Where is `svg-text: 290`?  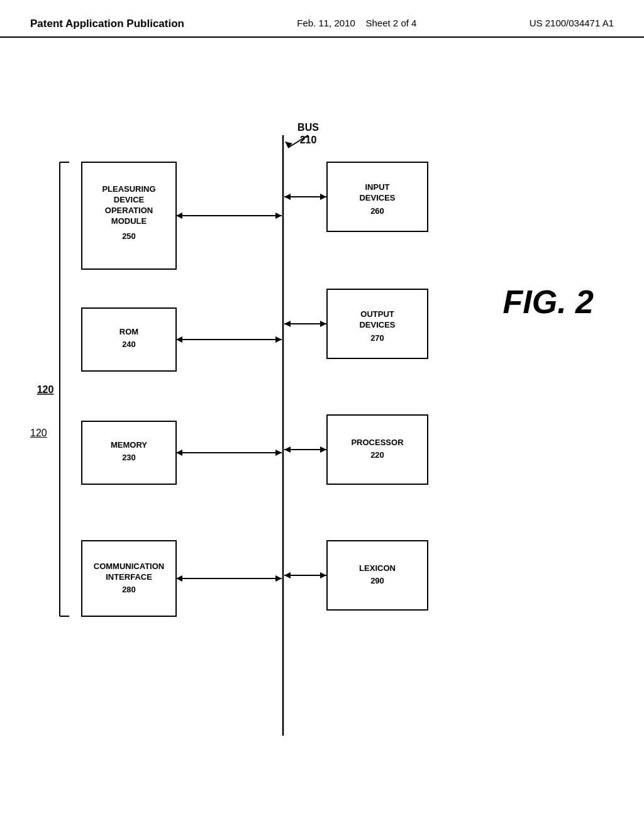 svg-text: 290 is located at coordinates (377, 581).